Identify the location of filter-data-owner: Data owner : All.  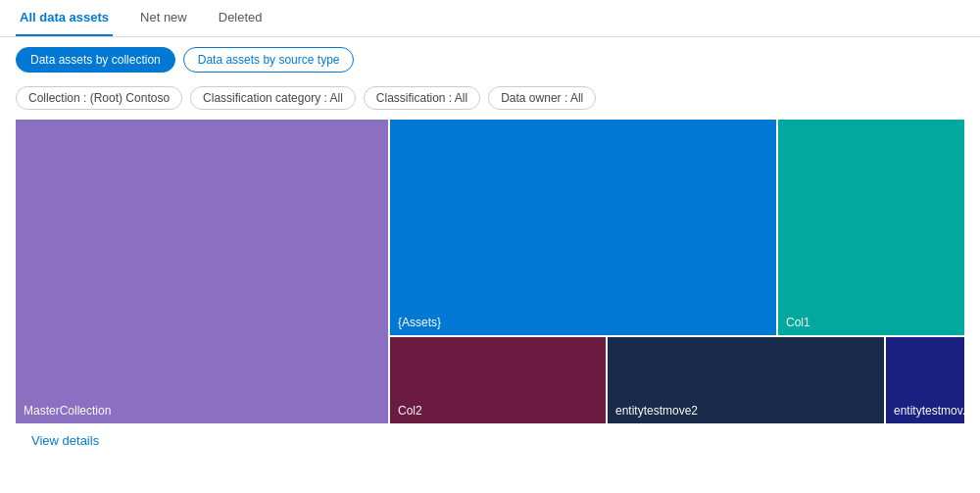
(542, 98).